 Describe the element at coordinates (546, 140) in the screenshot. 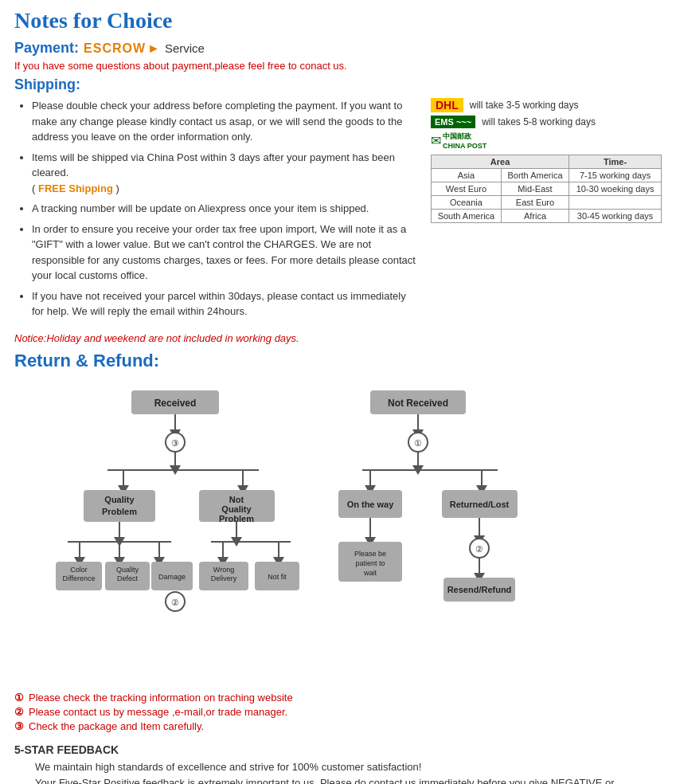

I see `chinapost-row: ✉ 中国邮政CHINA POST` at that location.